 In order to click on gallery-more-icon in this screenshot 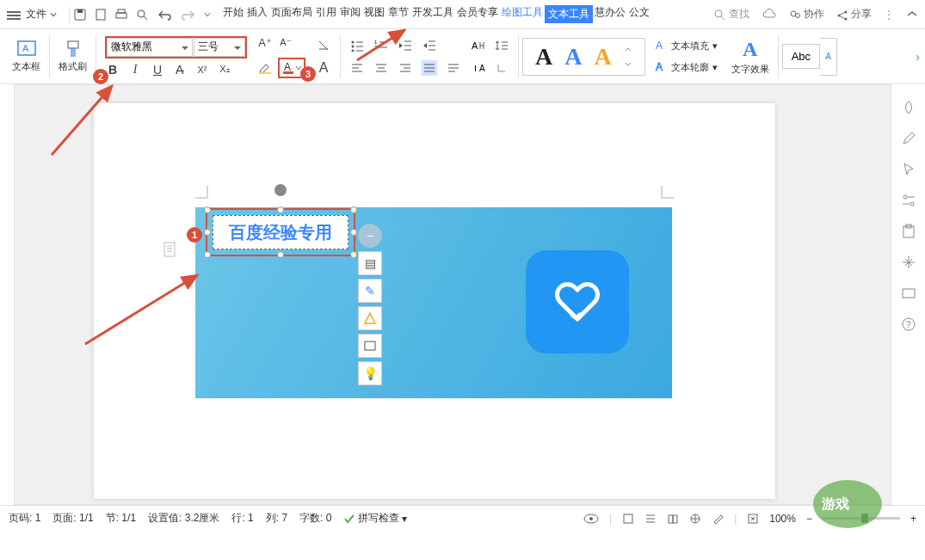, I will do `click(628, 57)`.